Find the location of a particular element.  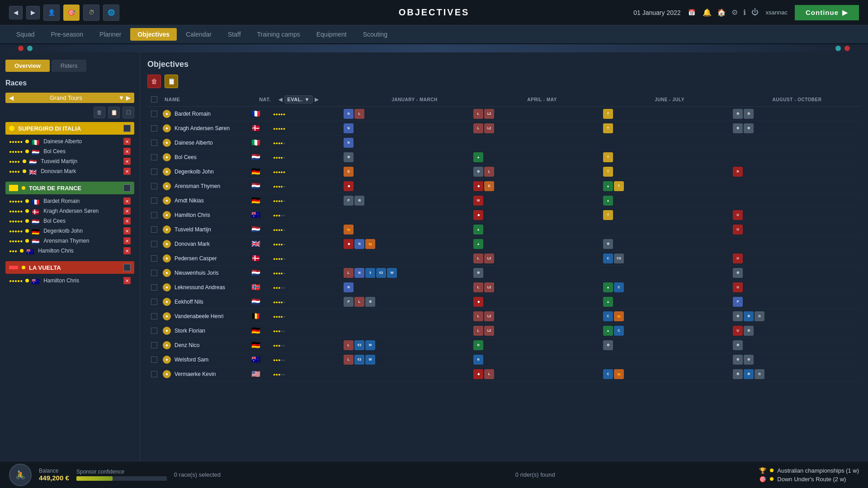

delete-race-tool: 🗑 is located at coordinates (99, 113).